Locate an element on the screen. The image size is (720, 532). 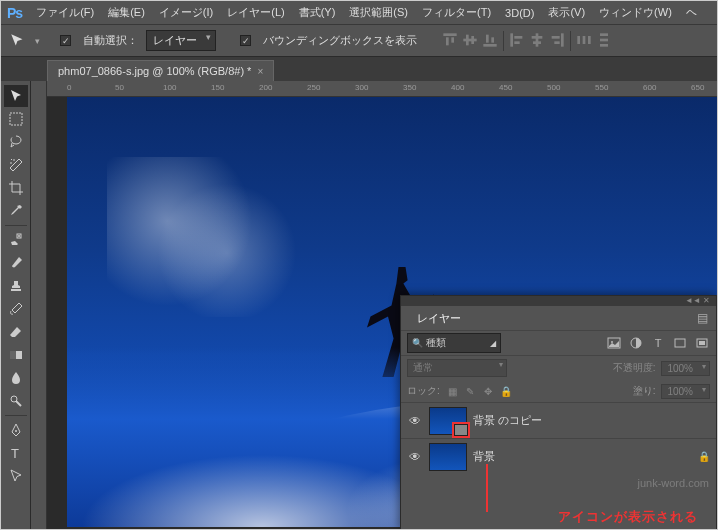
opacity-dd: 100% is located at coordinates (686, 368).